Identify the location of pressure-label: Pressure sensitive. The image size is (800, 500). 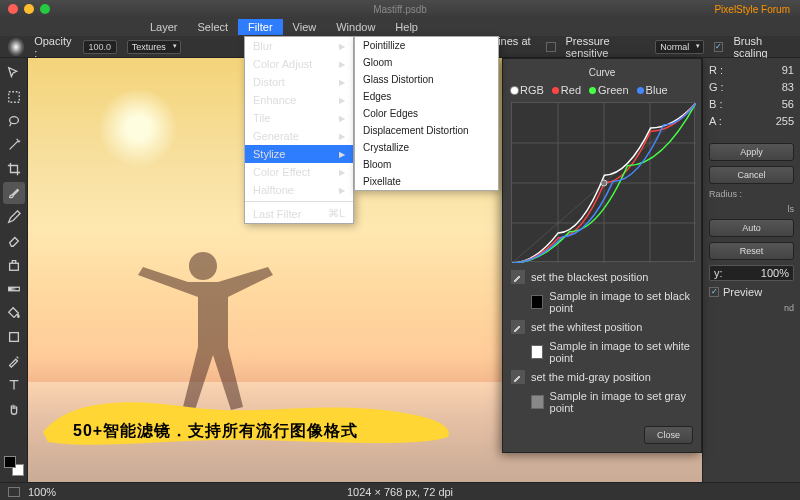
(606, 47).